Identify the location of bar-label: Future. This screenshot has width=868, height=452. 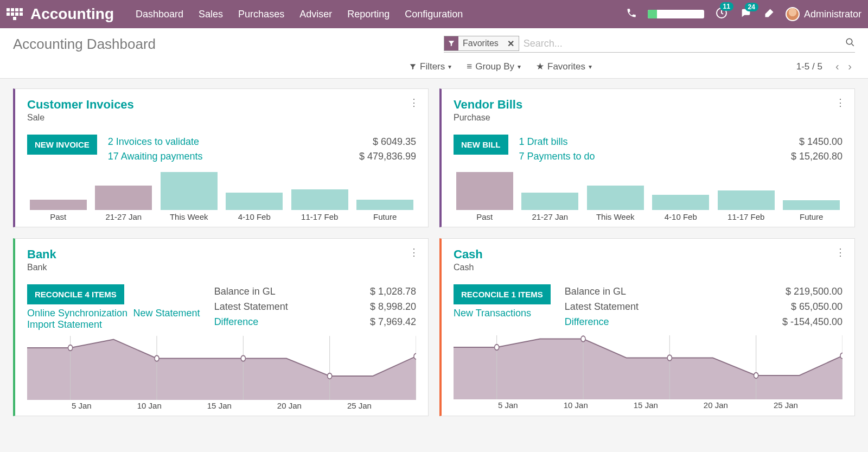
(812, 217).